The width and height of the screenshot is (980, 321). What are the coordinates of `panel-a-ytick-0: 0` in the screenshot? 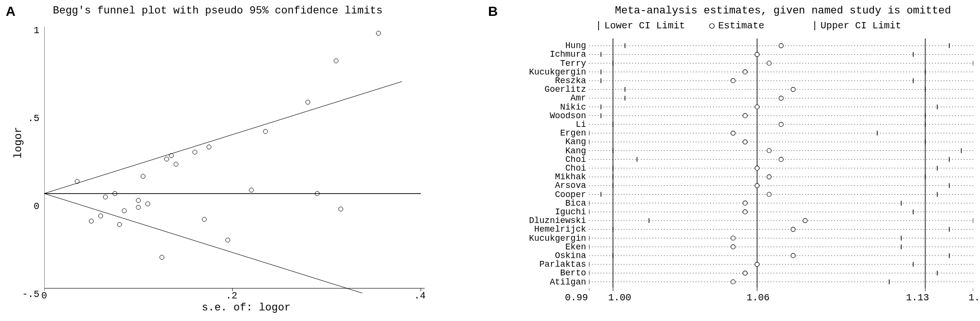 It's located at (32, 207).